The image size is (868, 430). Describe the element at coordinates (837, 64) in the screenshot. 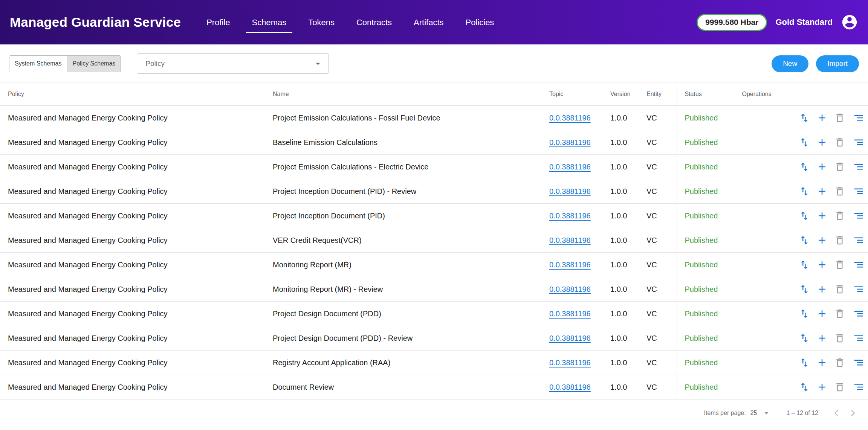

I see `import-button: Import` at that location.